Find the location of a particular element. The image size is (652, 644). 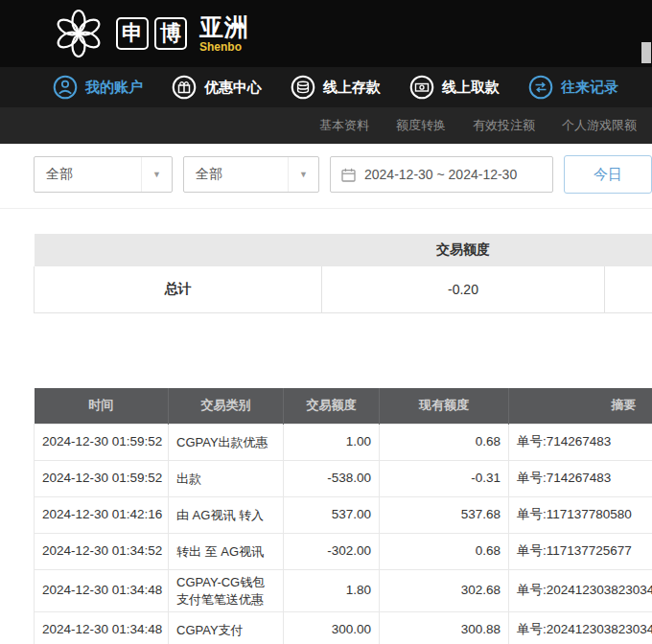

cell-time: 2024-12-30 01:42:16 is located at coordinates (102, 516).